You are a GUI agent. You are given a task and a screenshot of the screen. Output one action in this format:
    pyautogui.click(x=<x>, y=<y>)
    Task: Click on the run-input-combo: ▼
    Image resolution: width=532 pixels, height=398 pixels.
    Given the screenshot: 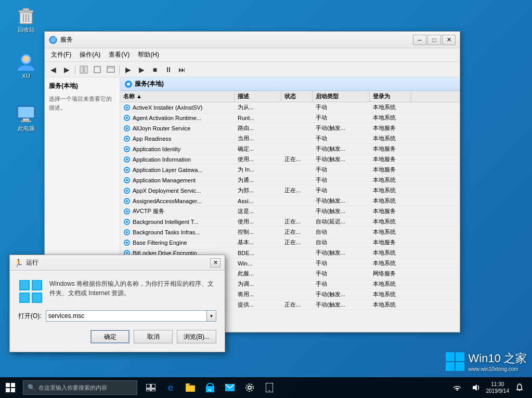 What is the action you would take?
    pyautogui.click(x=131, y=316)
    